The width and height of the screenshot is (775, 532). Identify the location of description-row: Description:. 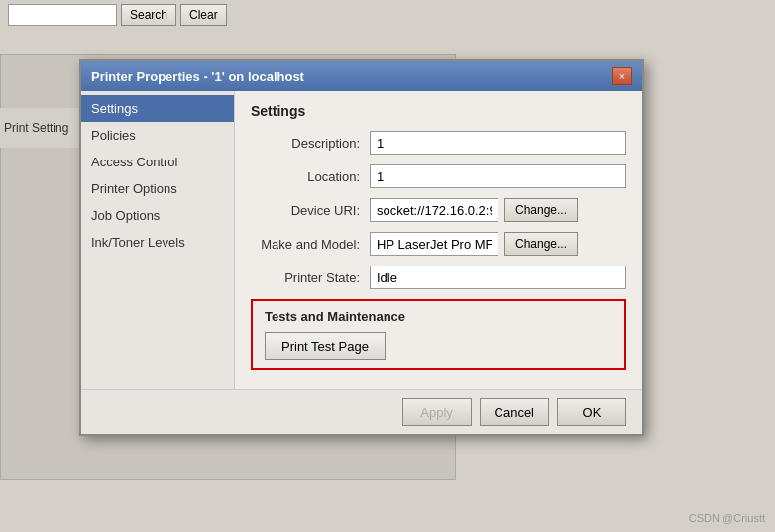
(438, 143).